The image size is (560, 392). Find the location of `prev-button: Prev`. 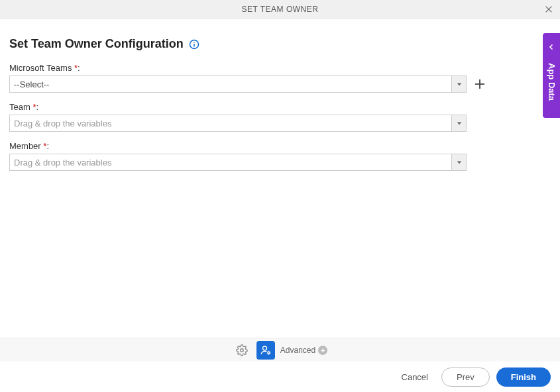

prev-button: Prev is located at coordinates (465, 377).